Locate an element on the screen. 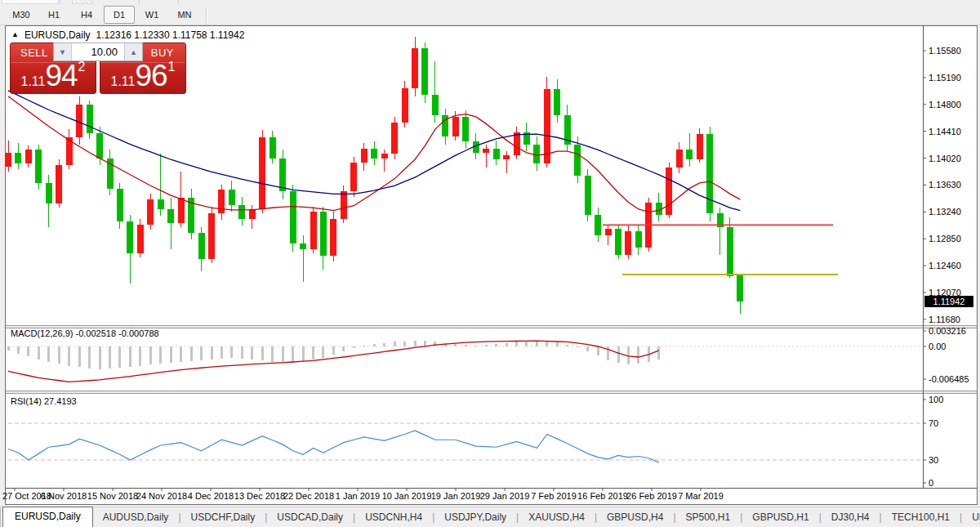  chevron-up-icon: ▲ is located at coordinates (134, 52).